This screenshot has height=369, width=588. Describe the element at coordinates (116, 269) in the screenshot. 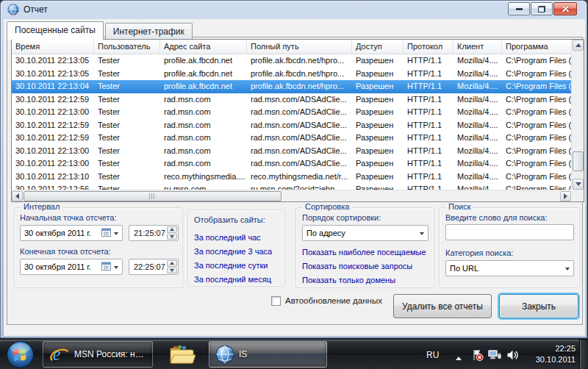

I see `dropdown-arrow-icon` at that location.